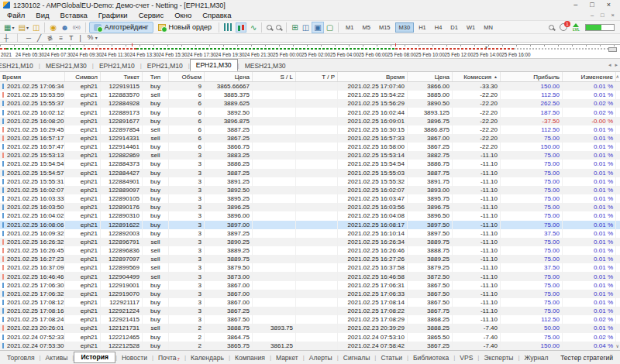 This screenshot has height=364, width=620. What do you see at coordinates (310, 208) in the screenshot?
I see `history-row: 2021.02.25 16:03:50eph21122890176buy3389…` at bounding box center [310, 208].